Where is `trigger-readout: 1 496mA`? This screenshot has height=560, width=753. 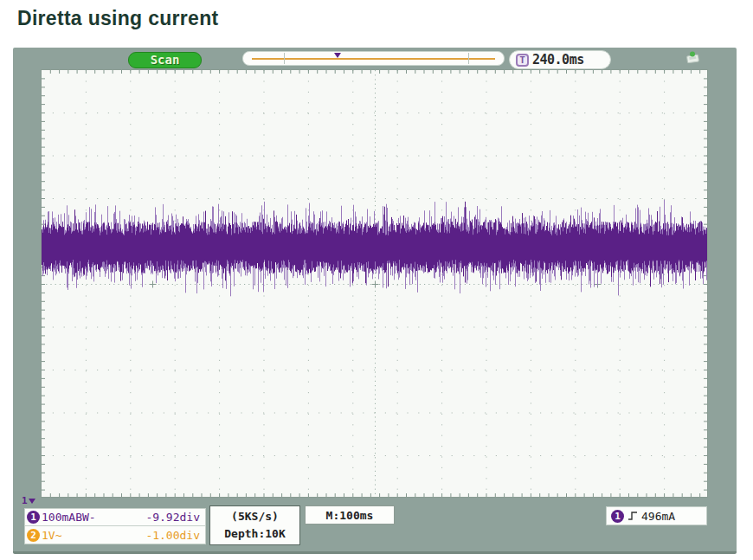 trigger-readout: 1 496mA is located at coordinates (656, 516).